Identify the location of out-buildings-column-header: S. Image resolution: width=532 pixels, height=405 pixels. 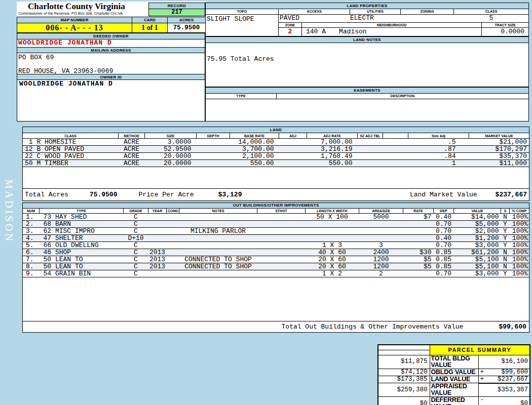
(506, 211).